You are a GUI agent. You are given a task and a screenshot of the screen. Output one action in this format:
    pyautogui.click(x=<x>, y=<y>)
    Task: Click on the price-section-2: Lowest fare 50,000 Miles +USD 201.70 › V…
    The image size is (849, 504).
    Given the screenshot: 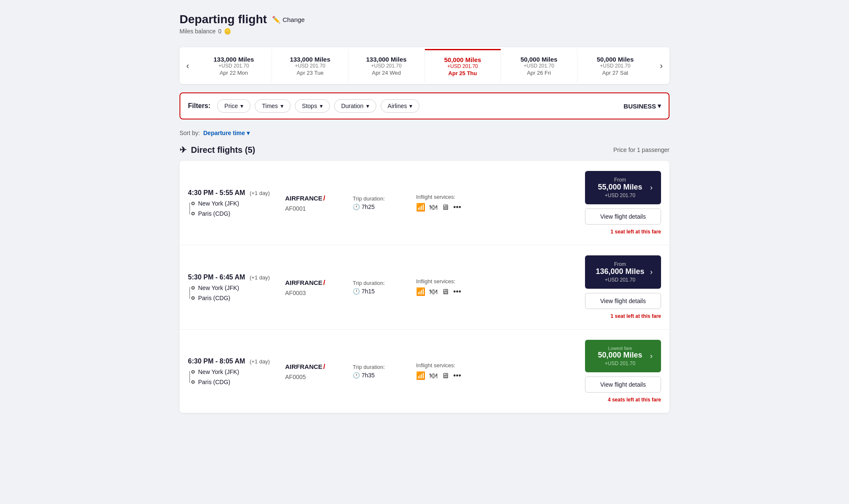 What is the action you would take?
    pyautogui.click(x=579, y=371)
    